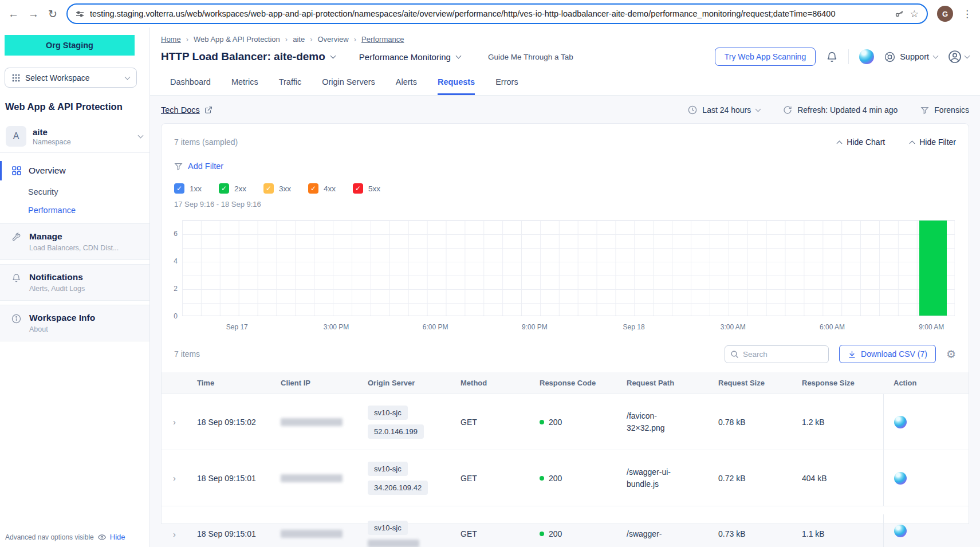 The height and width of the screenshot is (547, 980). What do you see at coordinates (290, 86) in the screenshot?
I see `tab-traffic: Traffic` at bounding box center [290, 86].